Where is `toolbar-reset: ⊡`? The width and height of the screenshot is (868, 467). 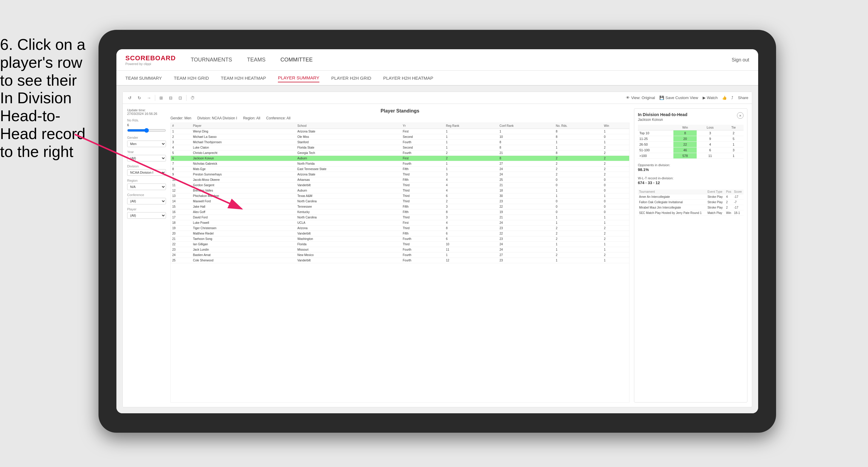 toolbar-reset: ⊡ is located at coordinates (180, 98).